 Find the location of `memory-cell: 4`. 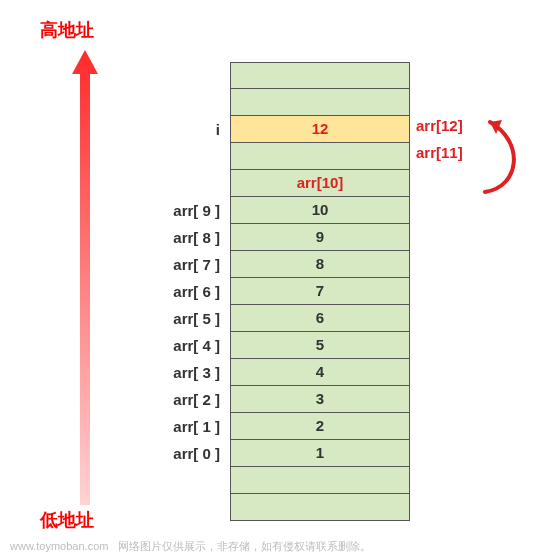

memory-cell: 4 is located at coordinates (320, 372).